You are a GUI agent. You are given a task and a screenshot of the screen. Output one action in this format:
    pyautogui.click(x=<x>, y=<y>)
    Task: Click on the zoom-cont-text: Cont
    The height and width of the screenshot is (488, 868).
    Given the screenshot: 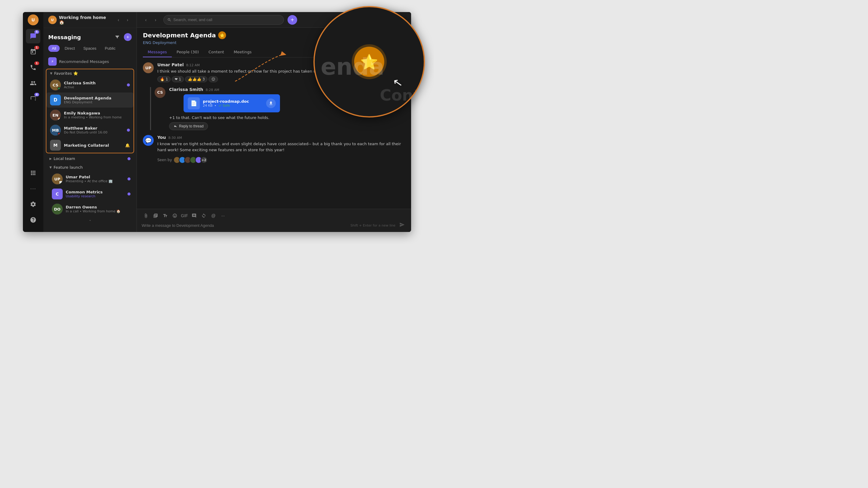 What is the action you would take?
    pyautogui.click(x=400, y=95)
    